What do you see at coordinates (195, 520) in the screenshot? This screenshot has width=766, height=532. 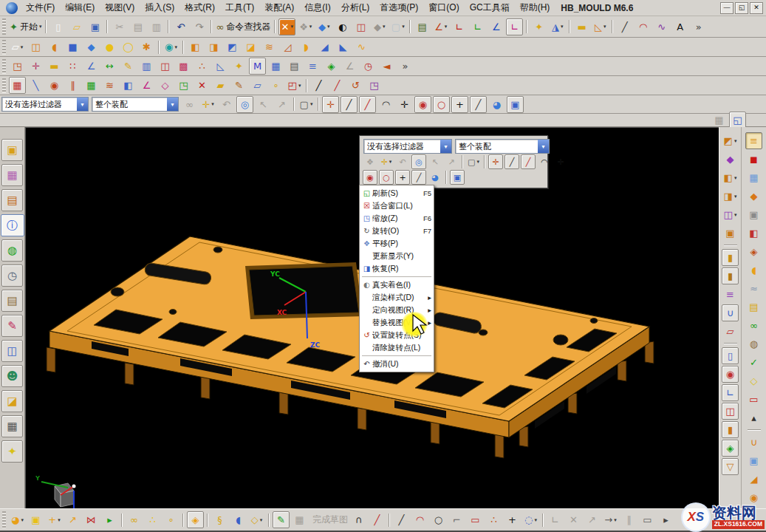 I see `gem-button: ◈` at bounding box center [195, 520].